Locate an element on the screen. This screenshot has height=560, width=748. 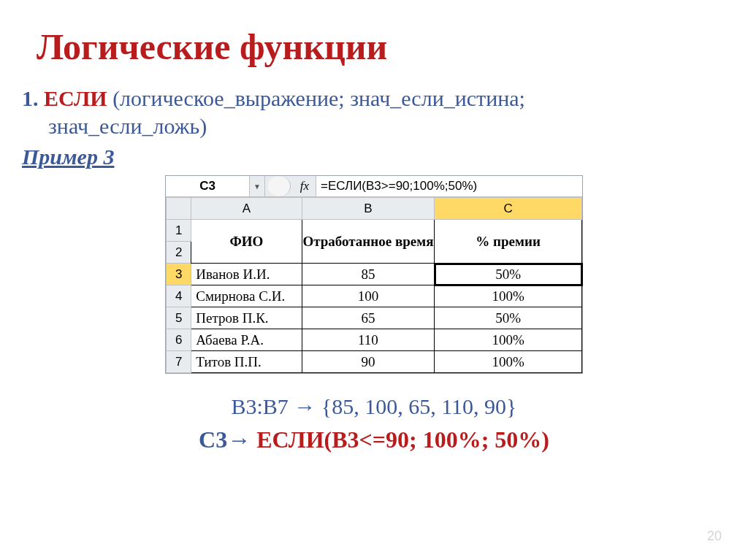
row-header-1: 1 is located at coordinates (179, 231).